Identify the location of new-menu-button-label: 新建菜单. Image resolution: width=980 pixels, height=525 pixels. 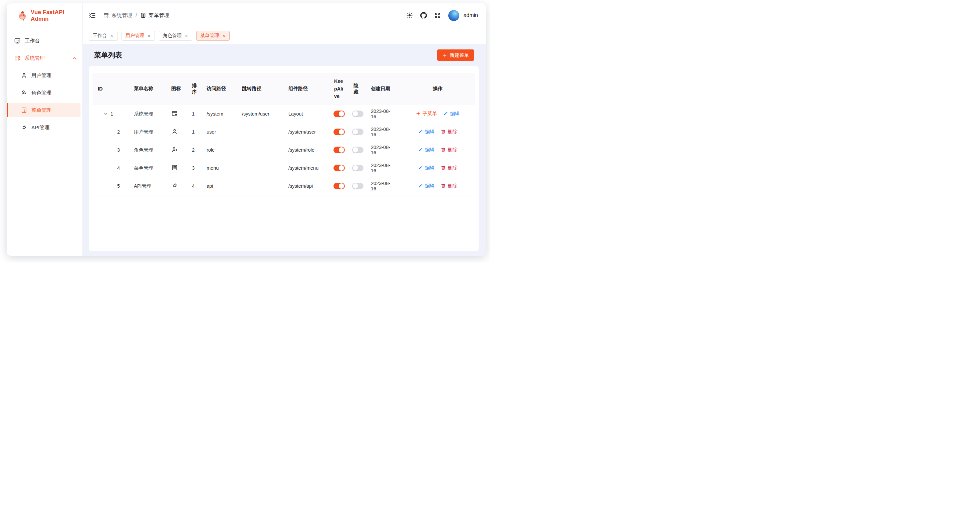
(460, 56).